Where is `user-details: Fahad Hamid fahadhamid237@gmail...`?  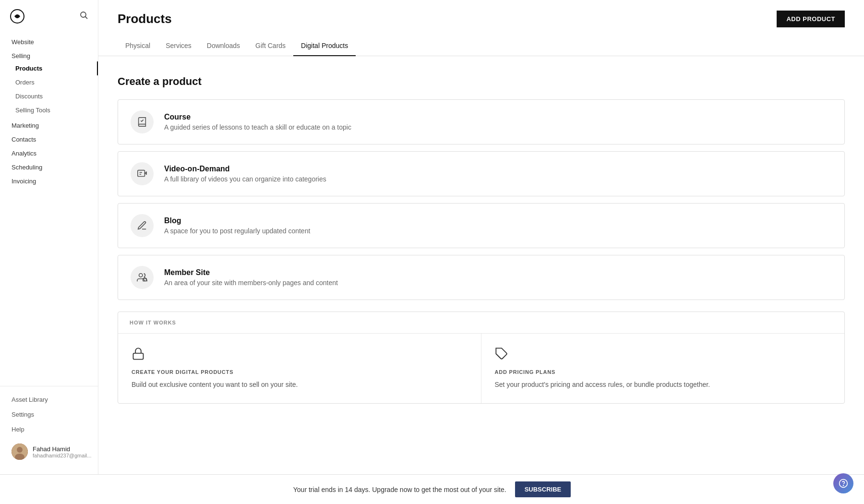 user-details: Fahad Hamid fahadhamid237@gmail... is located at coordinates (62, 452).